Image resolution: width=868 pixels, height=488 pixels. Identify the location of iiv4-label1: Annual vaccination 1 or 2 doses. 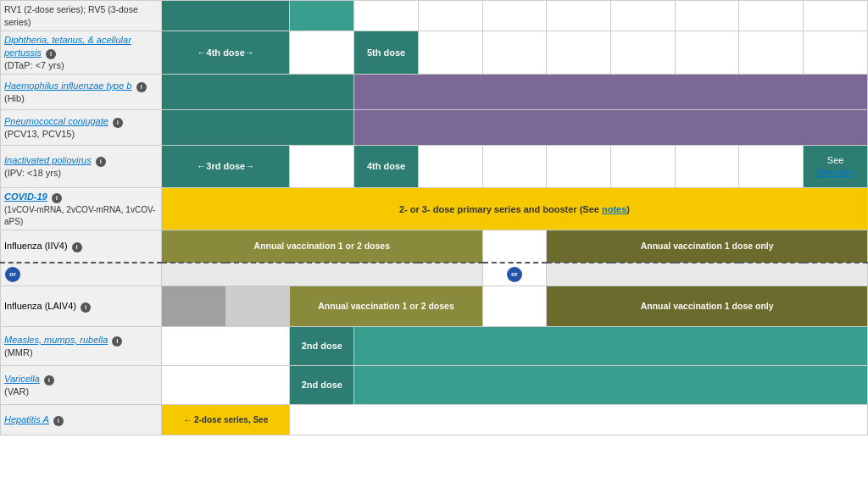
(322, 247).